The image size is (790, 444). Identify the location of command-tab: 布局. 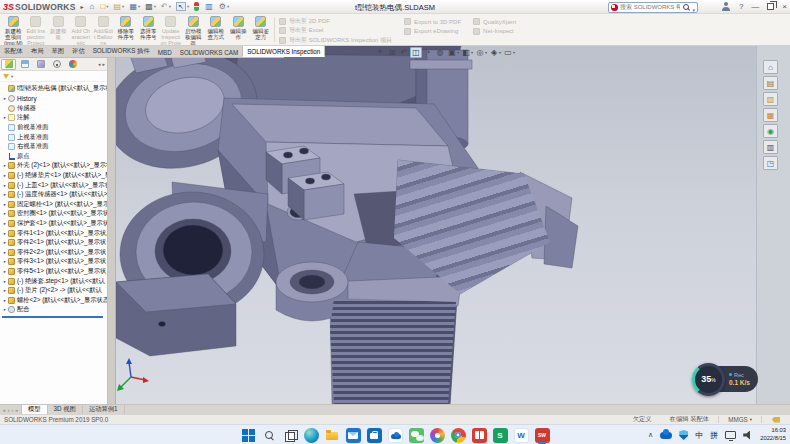
(38, 51).